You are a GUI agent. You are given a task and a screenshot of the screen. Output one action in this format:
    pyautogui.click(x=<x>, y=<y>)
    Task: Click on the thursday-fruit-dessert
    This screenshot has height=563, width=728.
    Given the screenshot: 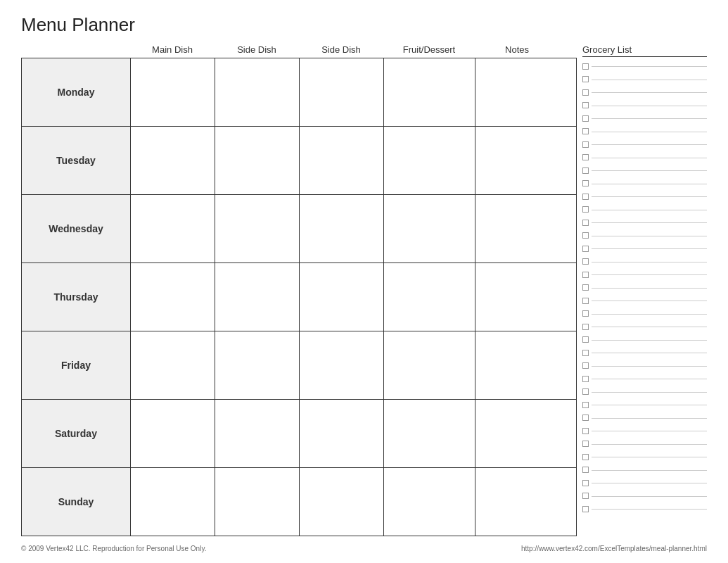 What is the action you would take?
    pyautogui.click(x=430, y=297)
    